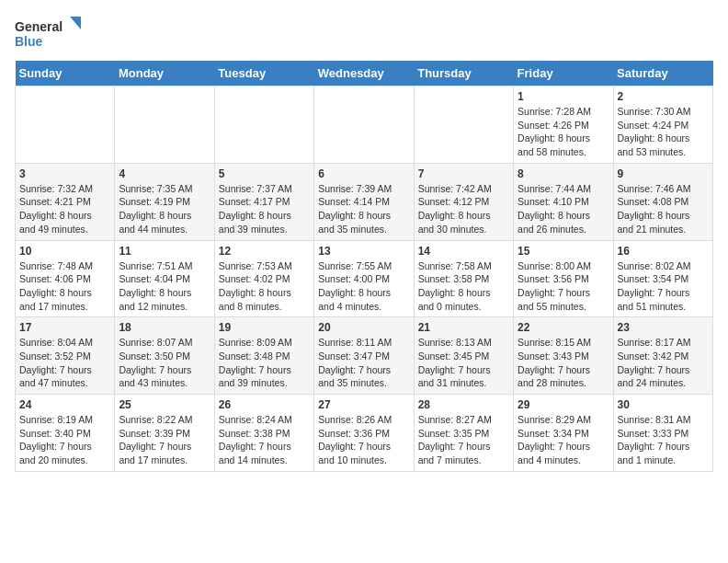 Image resolution: width=728 pixels, height=563 pixels. I want to click on weekday-header: Sunday, so click(65, 74).